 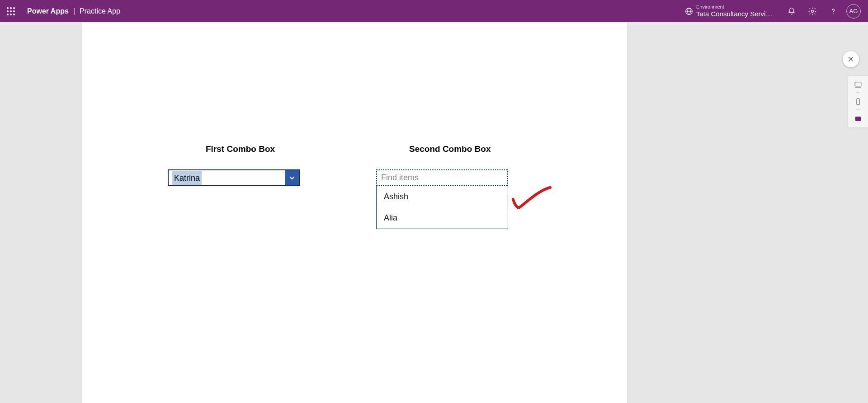 What do you see at coordinates (292, 178) in the screenshot?
I see `first-combobox-toggle` at bounding box center [292, 178].